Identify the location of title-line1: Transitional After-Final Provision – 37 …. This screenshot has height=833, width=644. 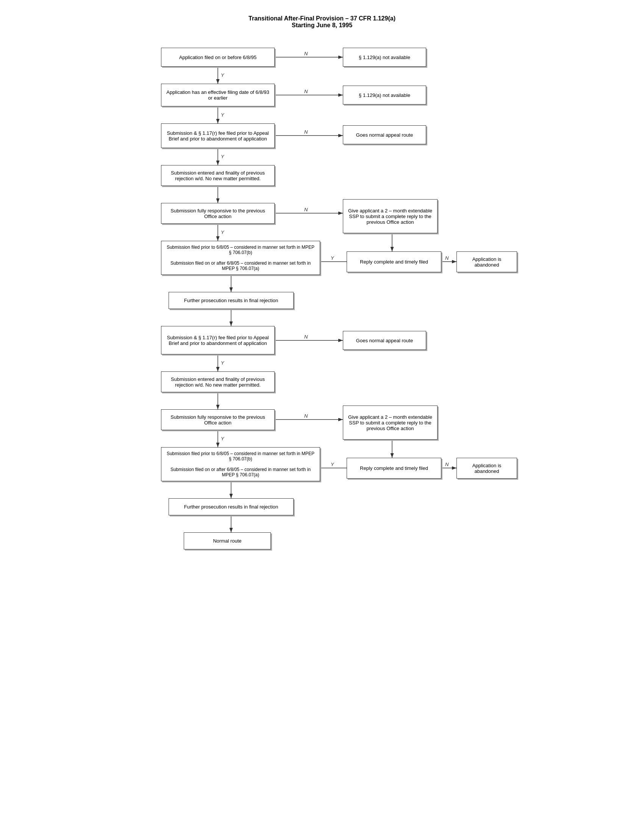
(322, 19).